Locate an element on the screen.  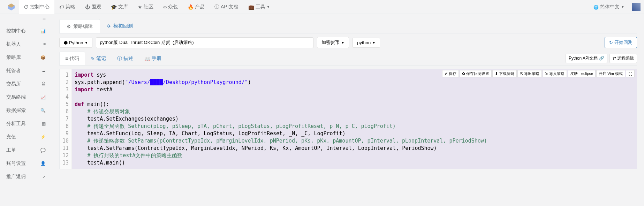
line-gutter: 12345678910111213 is located at coordinates (66, 119).